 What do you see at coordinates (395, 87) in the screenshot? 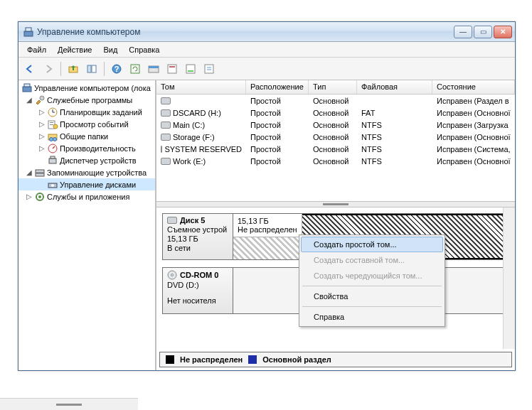
I see `col-filesystem: Файловая система` at bounding box center [395, 87].